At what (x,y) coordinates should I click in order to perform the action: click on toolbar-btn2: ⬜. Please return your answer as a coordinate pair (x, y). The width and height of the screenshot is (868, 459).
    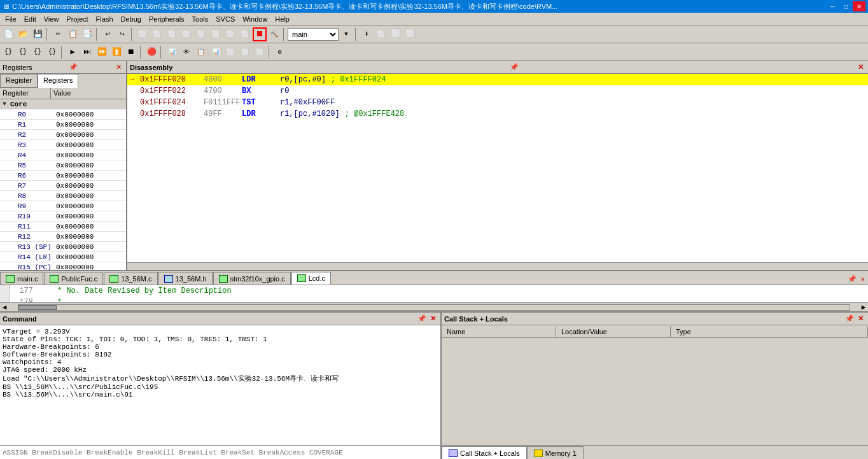
    Looking at the image, I should click on (157, 34).